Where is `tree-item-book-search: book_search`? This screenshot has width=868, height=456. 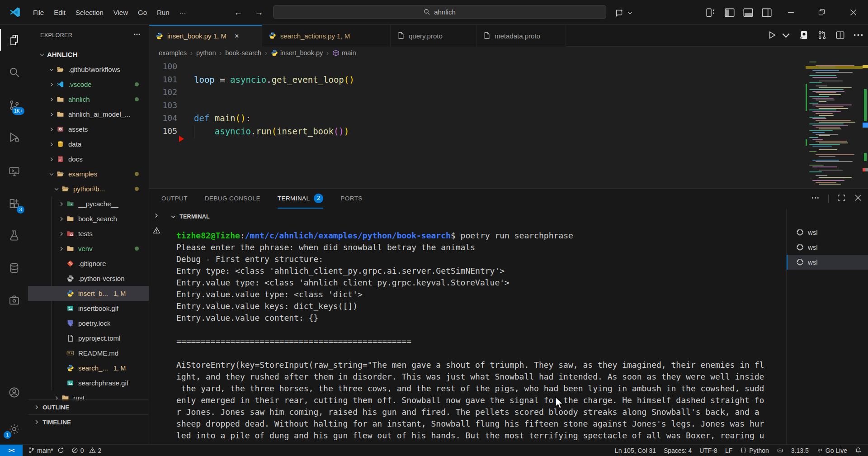 tree-item-book-search: book_search is located at coordinates (89, 219).